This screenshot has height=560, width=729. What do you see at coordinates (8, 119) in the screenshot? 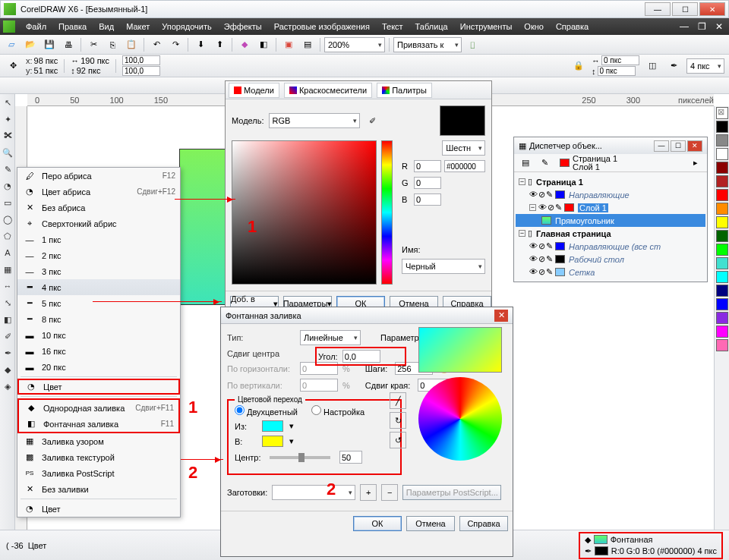
I see `shape-tool: ✦` at bounding box center [8, 119].